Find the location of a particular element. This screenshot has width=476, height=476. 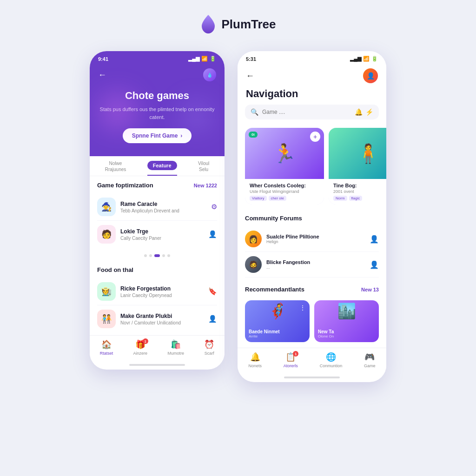

nav-item-rtatset: 🏠 Rtatset is located at coordinates (107, 348).